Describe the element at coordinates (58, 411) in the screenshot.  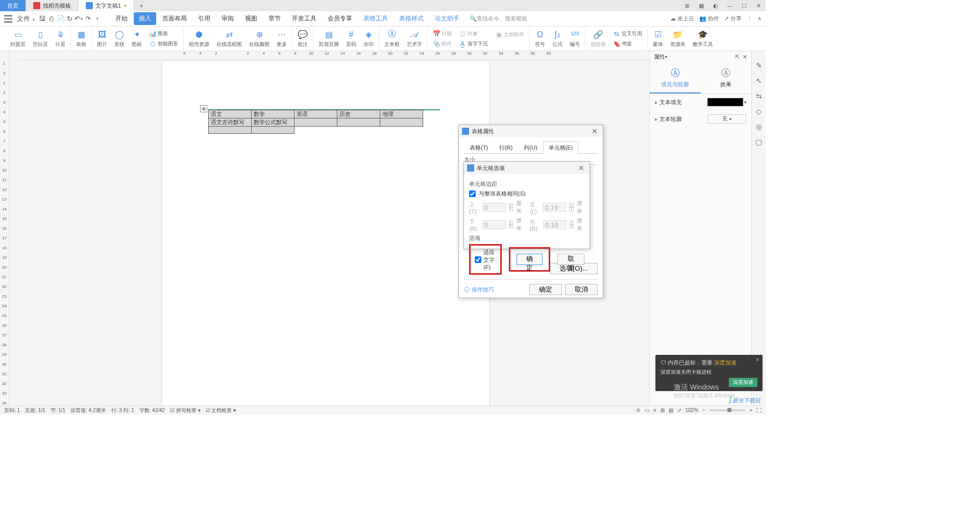
I see `status-section: 节: 1/1` at that location.